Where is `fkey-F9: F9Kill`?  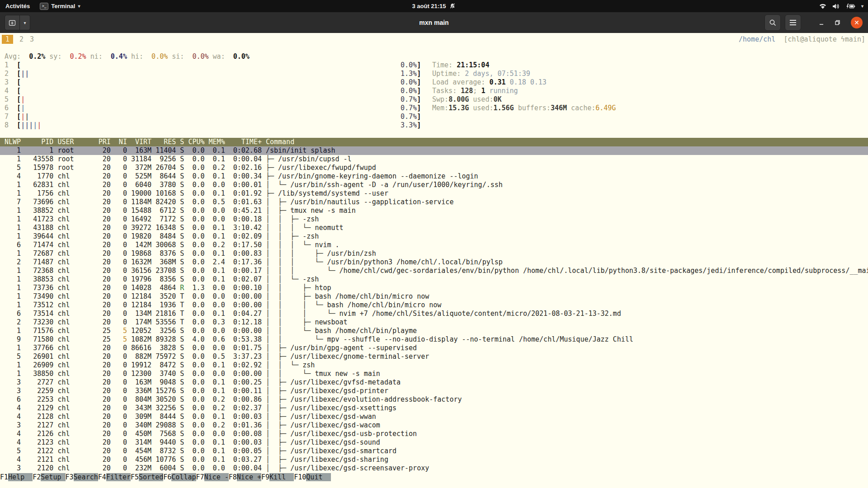
fkey-F9: F9Kill is located at coordinates (278, 477).